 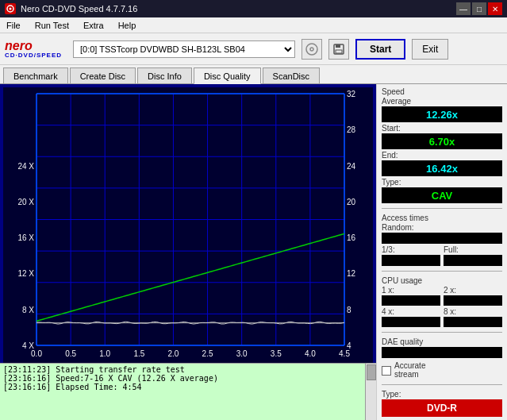 What do you see at coordinates (411, 311) in the screenshot?
I see `4x-label: 4 x:` at bounding box center [411, 311].